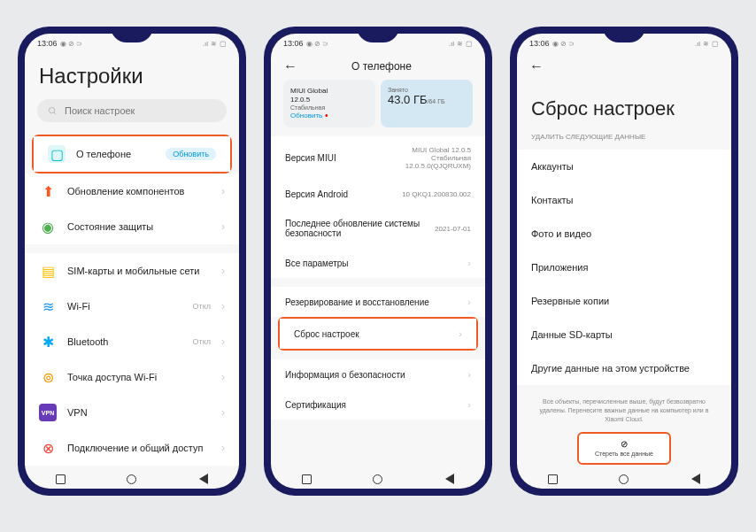 This screenshot has width=756, height=532. I want to click on storage-label: Занято, so click(427, 90).